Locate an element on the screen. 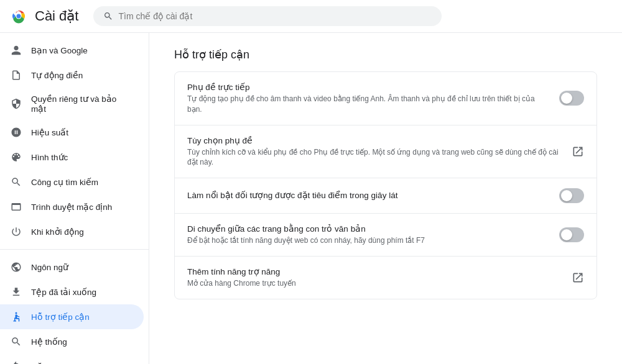 The image size is (622, 364). globe-icon is located at coordinates (16, 267).